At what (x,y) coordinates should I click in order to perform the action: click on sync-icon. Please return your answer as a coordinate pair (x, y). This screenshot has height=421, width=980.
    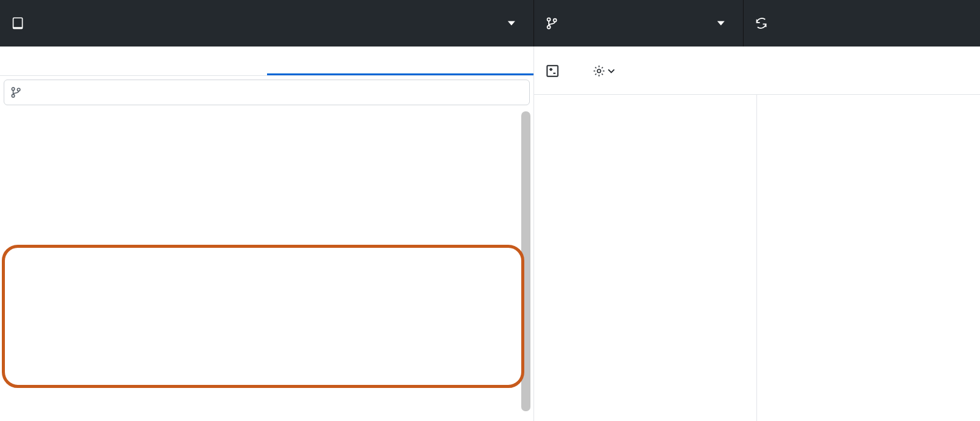
    Looking at the image, I should click on (761, 23).